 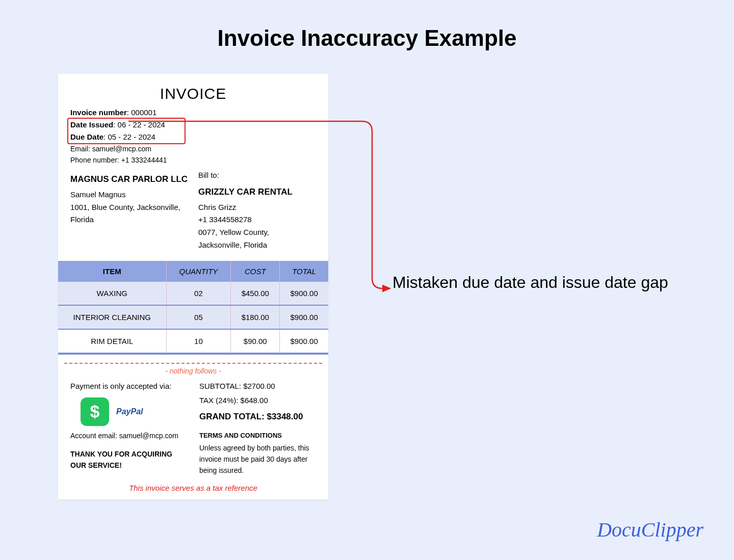 What do you see at coordinates (193, 363) in the screenshot?
I see `divider-dashed` at bounding box center [193, 363].